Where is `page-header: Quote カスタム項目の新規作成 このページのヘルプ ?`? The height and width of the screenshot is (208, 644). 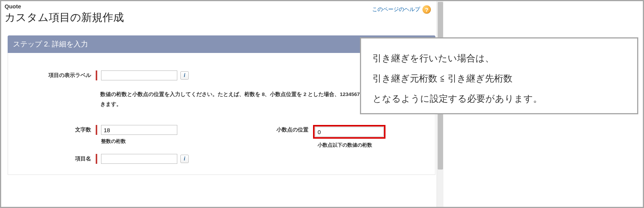
page-header: Quote カスタム項目の新規作成 このページのヘルプ ? is located at coordinates (223, 14).